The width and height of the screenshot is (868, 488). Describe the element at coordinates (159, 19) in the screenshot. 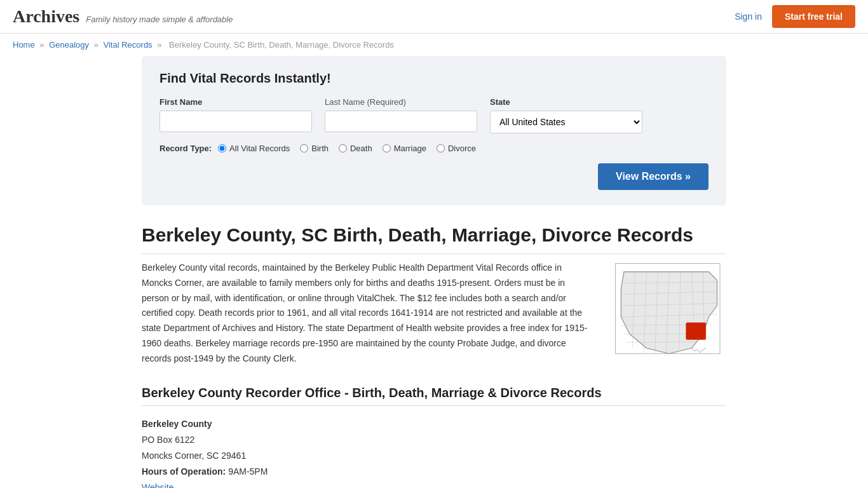

I see `logo-tagline: Family history made simple & affordable` at that location.